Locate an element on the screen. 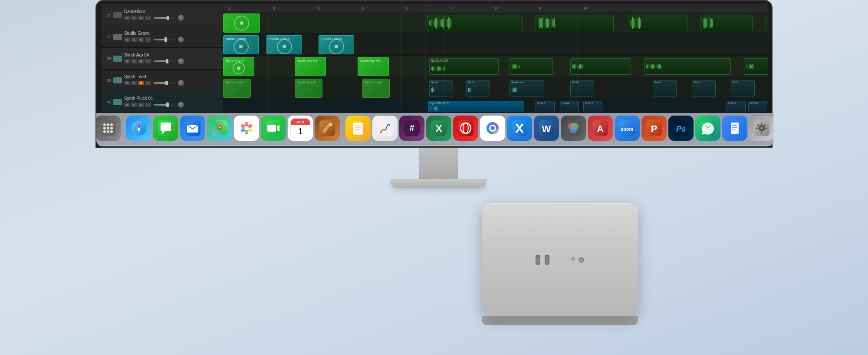  dock-app-photoshop: Ps is located at coordinates (681, 128).